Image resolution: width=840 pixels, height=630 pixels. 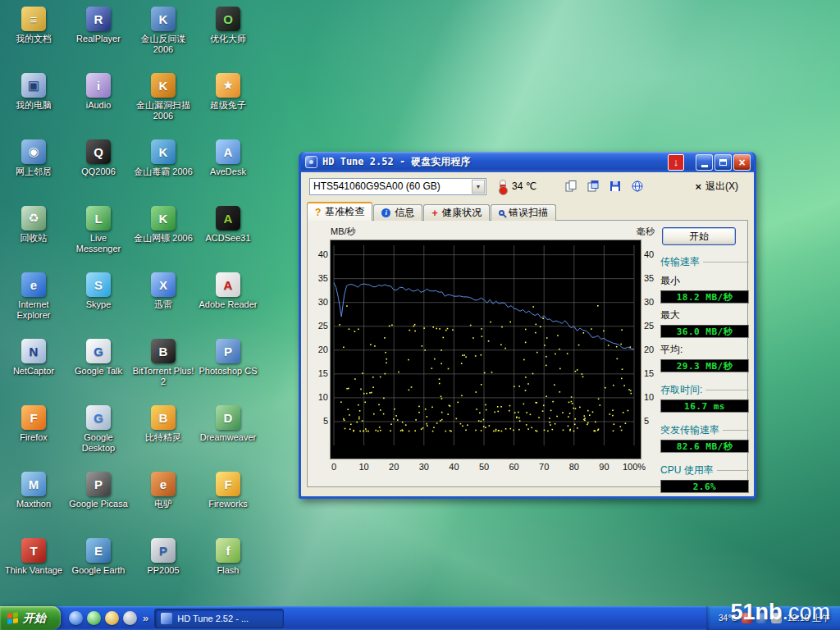 What do you see at coordinates (34, 92) in the screenshot?
I see `desktop-icon: ▣我的电脑` at bounding box center [34, 92].